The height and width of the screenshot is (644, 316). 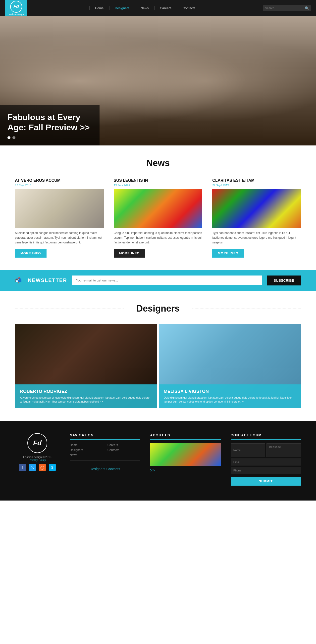 I want to click on footer-logo-circle: Fd, so click(x=37, y=443).